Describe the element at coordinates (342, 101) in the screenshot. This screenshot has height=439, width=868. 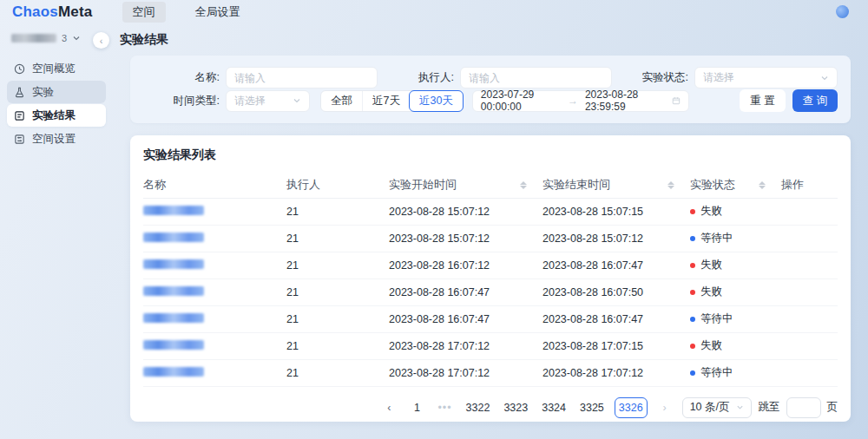
I see `range-all-button: 全部` at that location.